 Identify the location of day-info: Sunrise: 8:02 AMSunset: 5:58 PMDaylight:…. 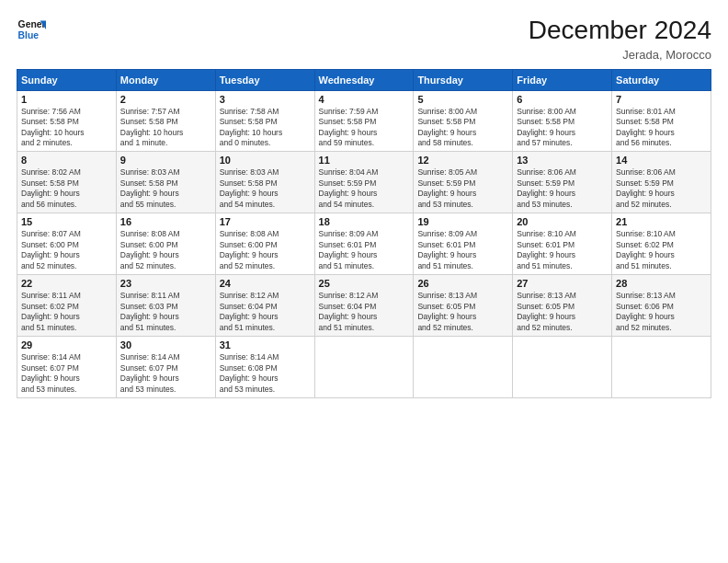
(66, 189).